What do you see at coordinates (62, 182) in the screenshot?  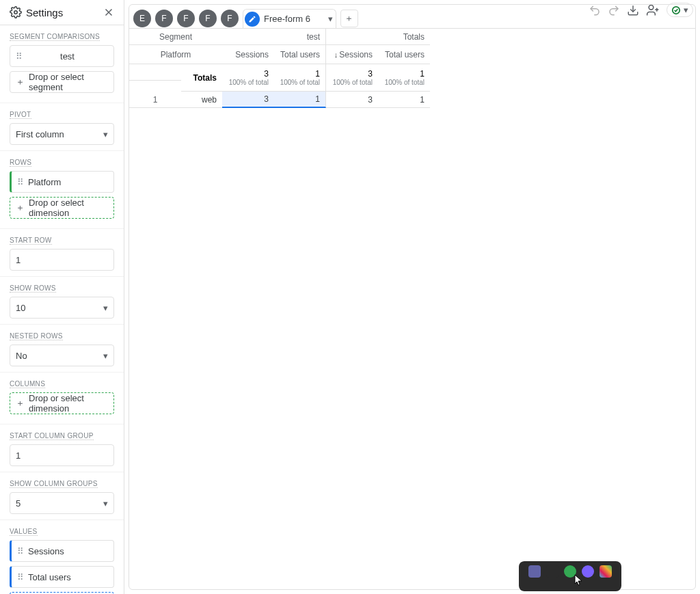 I see `rows-chip-platform: ⠿ Platform` at bounding box center [62, 182].